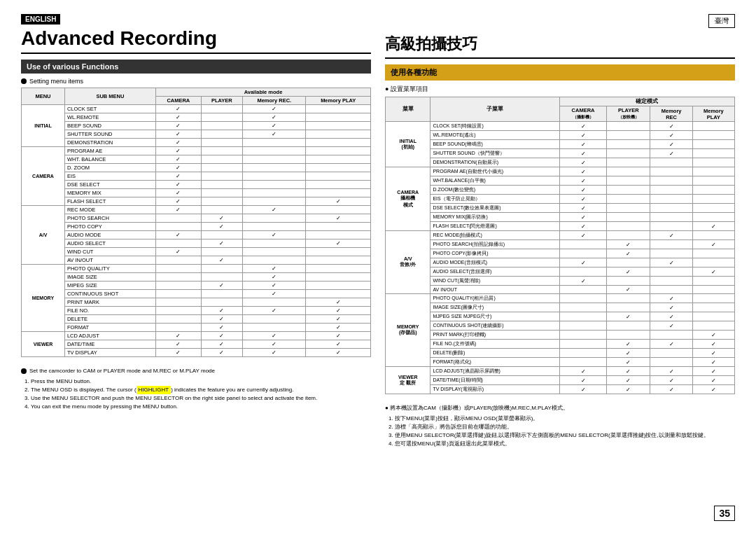 Image resolution: width=756 pixels, height=535 pixels. Describe the element at coordinates (408, 381) in the screenshot. I see `r-menu-viewer: VIEWER定 觀所` at that location.